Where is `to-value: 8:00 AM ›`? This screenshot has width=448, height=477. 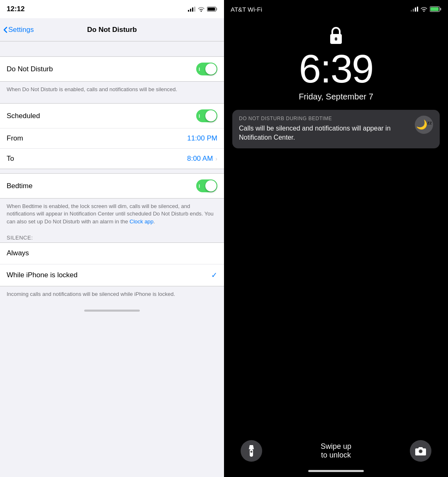 to-value: 8:00 AM › is located at coordinates (202, 159).